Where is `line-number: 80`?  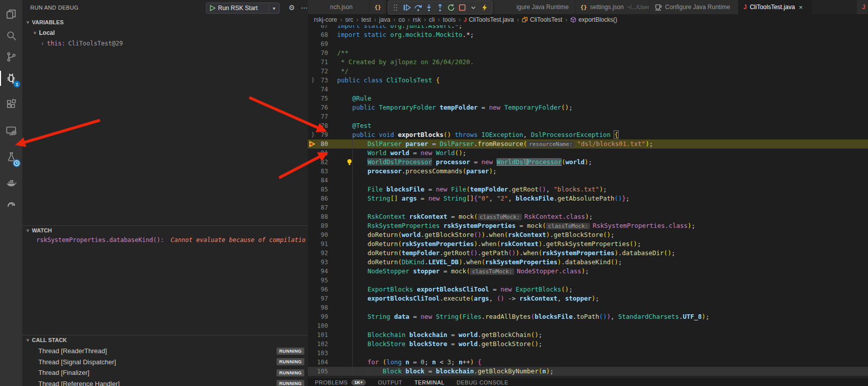
line-number: 80 is located at coordinates (320, 144).